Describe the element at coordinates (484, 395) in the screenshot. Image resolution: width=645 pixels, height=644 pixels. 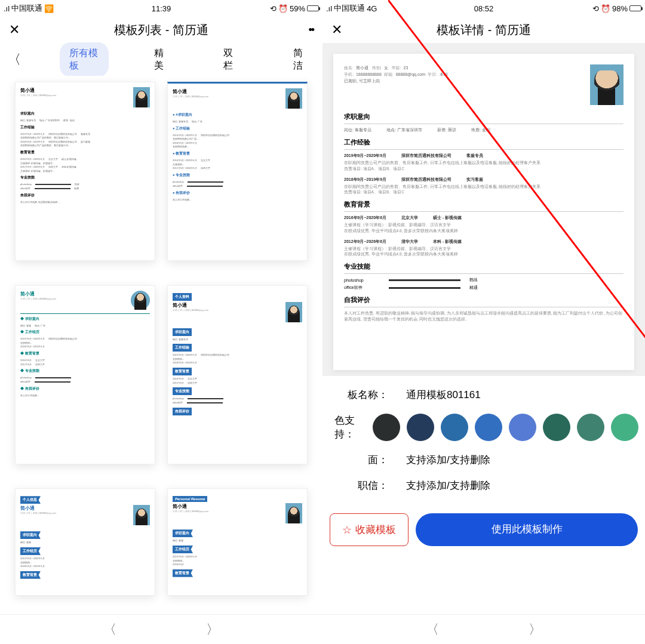
I see `attr-name: 板名称： 通用模板801161` at that location.